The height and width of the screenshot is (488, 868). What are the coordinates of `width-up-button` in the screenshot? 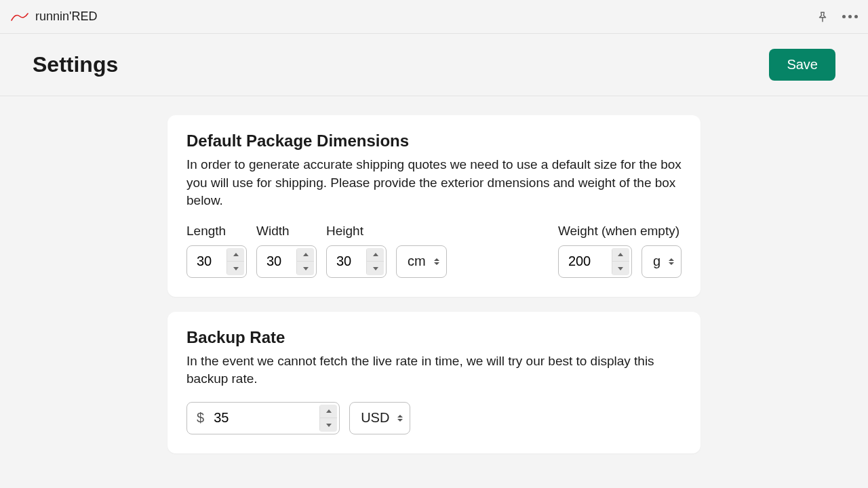 It's located at (305, 255).